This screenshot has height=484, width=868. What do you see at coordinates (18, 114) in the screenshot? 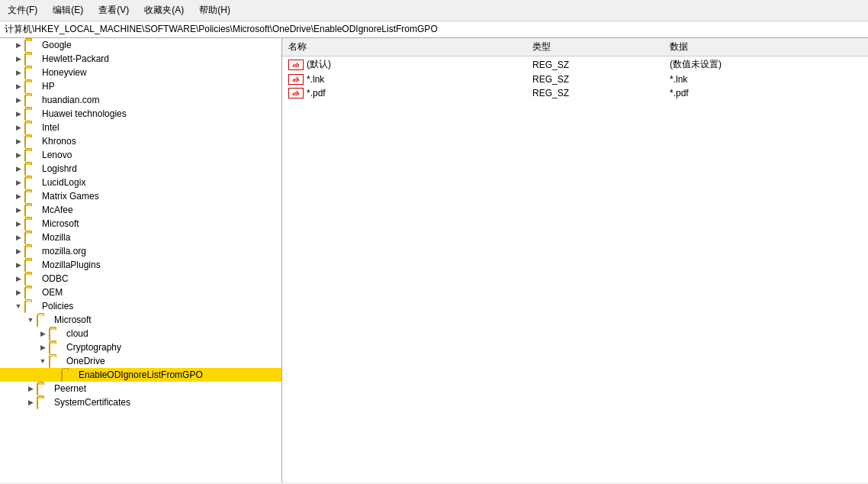
I see `expand-huawei` at bounding box center [18, 114].